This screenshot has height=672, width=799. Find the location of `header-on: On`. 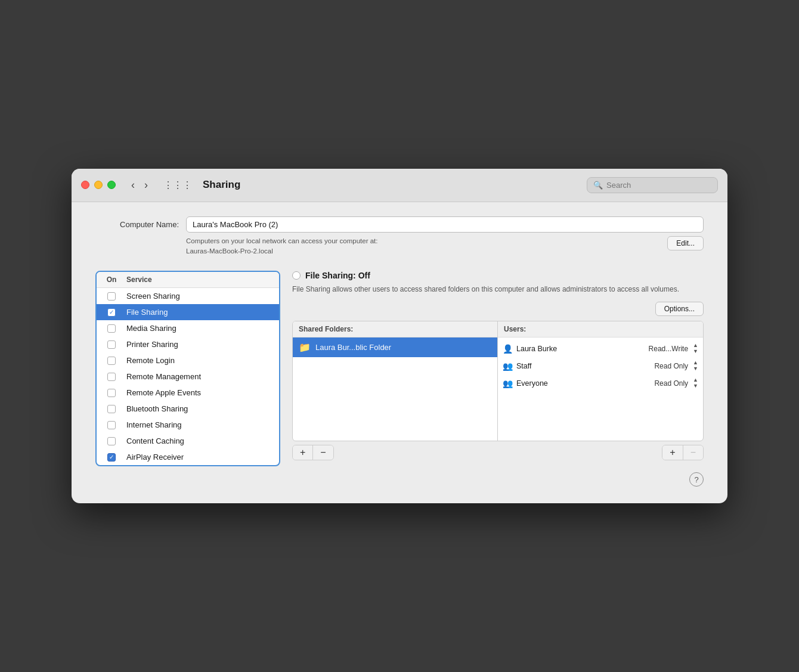

header-on: On is located at coordinates (112, 280).